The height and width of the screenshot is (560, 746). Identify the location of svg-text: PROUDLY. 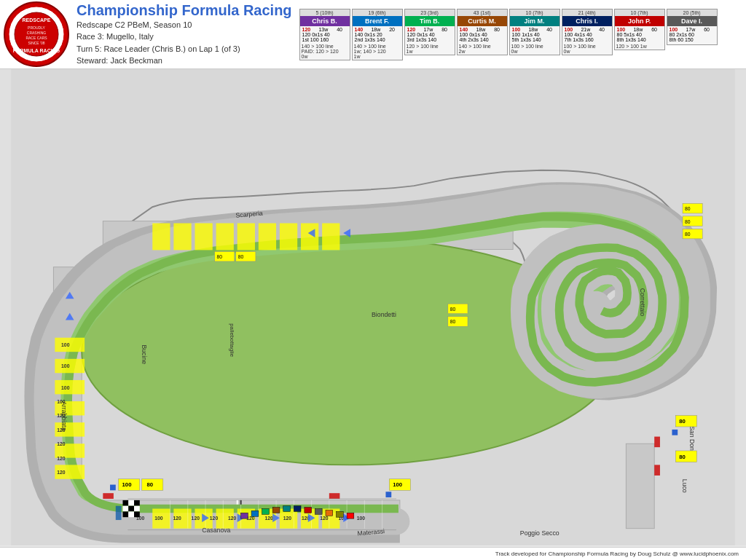
(36, 28).